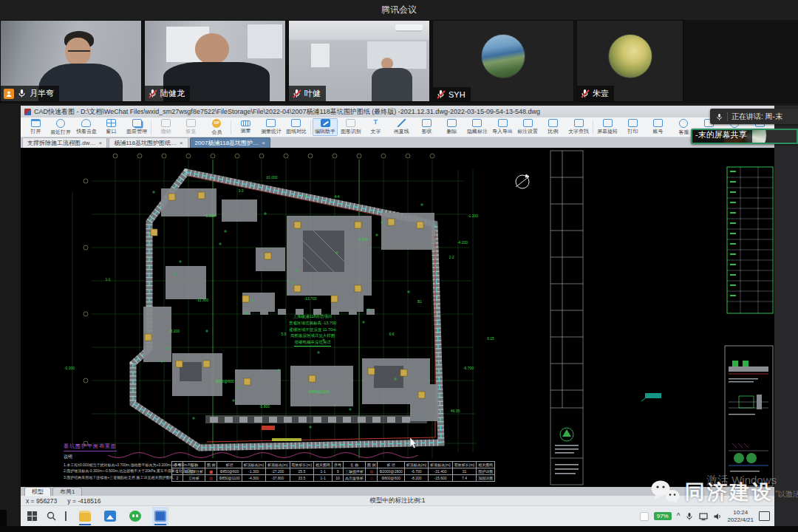 This screenshot has width=798, height=532. I want to click on screen-share-bottom-gutter, so click(399, 529).